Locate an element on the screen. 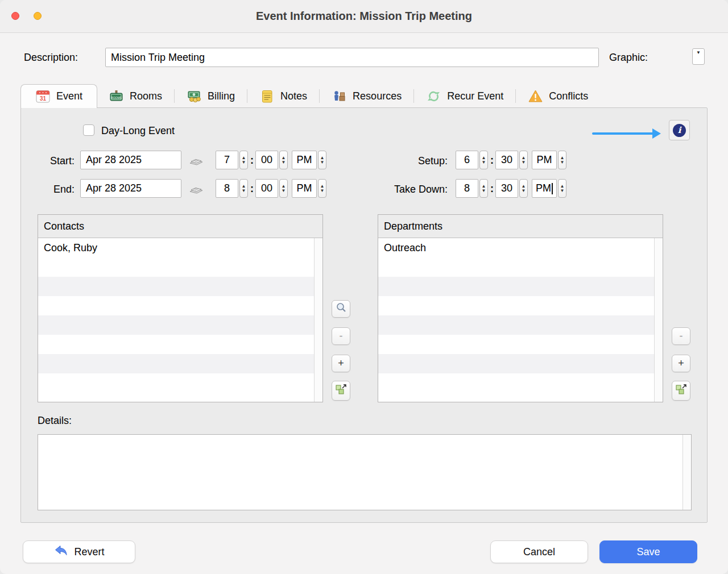 This screenshot has height=574, width=728. tab-bar: 31 Event ROOMS Rooms Billing Notes is located at coordinates (310, 96).